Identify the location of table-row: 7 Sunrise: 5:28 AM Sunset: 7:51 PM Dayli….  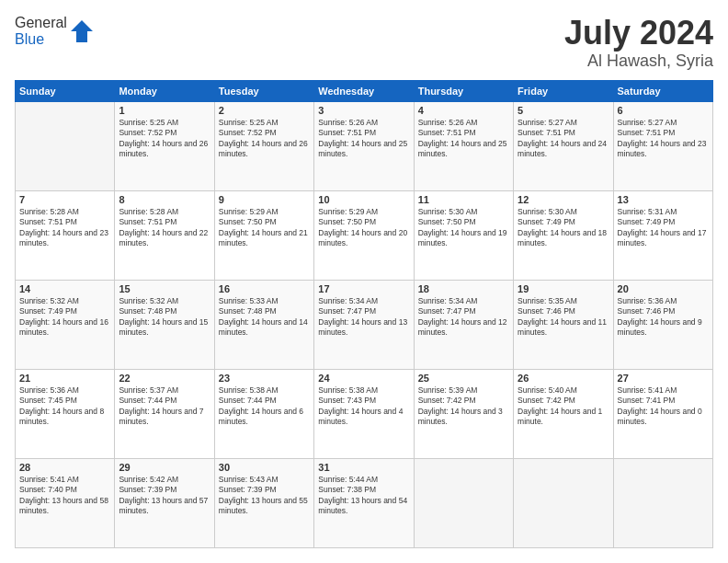
(65, 236).